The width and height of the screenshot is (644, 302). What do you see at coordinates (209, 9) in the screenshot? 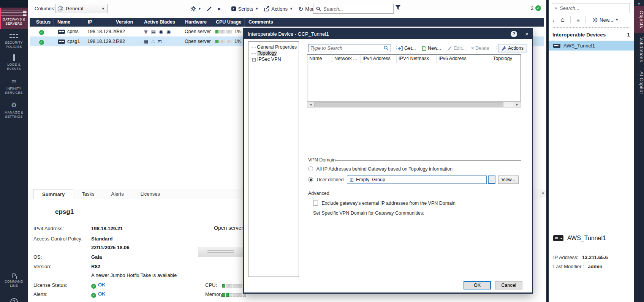
I see `edit-button` at bounding box center [209, 9].